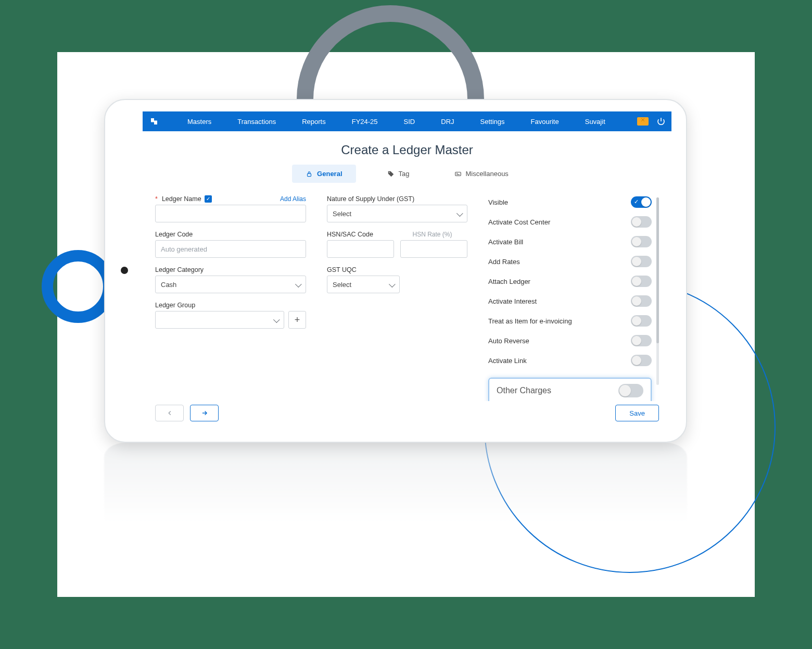 The image size is (812, 649). Describe the element at coordinates (407, 416) in the screenshot. I see `footer: Save` at that location.